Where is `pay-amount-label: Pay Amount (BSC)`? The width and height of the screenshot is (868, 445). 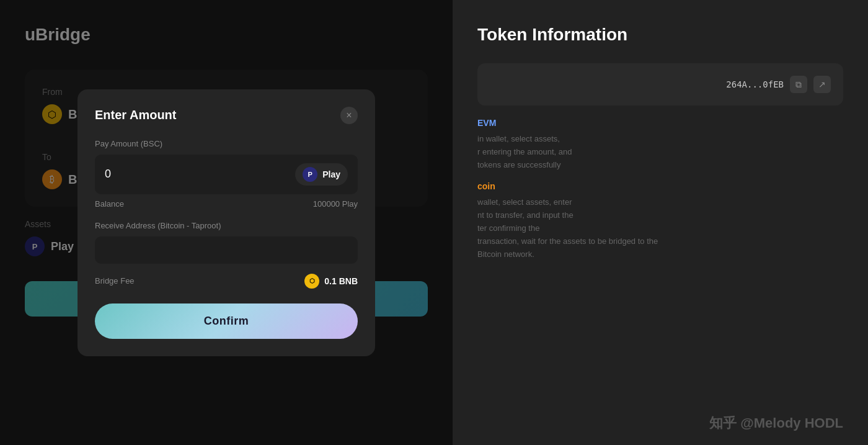
pay-amount-label: Pay Amount (BSC) is located at coordinates (226, 144).